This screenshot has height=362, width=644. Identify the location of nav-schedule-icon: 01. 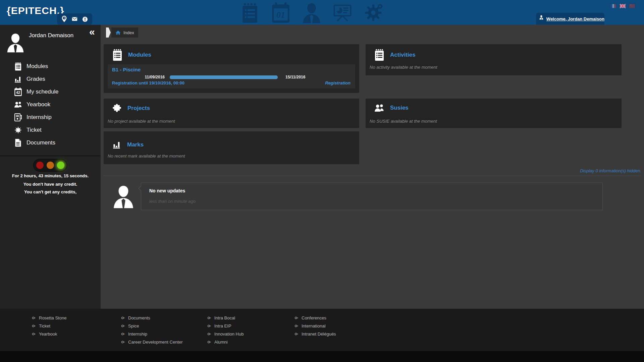
(281, 13).